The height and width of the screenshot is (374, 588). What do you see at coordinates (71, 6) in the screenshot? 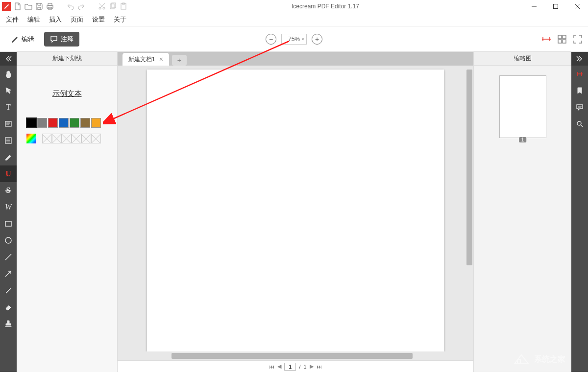
I see `undo-icon` at bounding box center [71, 6].